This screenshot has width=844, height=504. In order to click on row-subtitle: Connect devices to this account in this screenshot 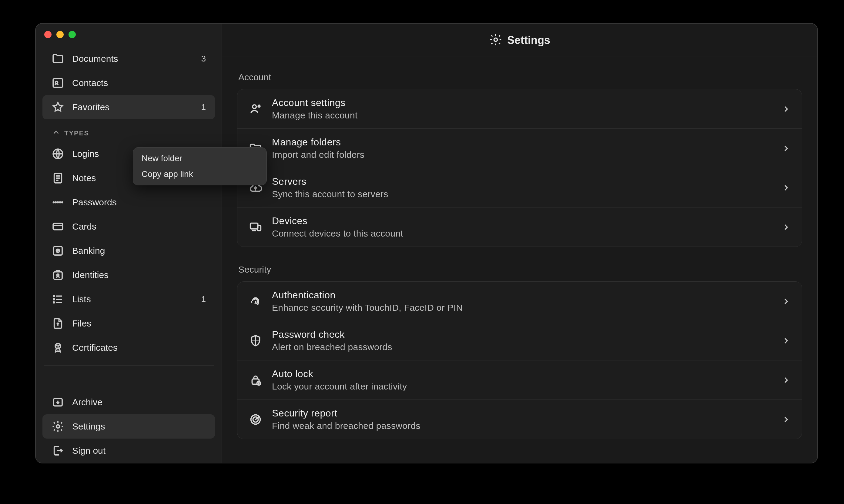, I will do `click(338, 234)`.